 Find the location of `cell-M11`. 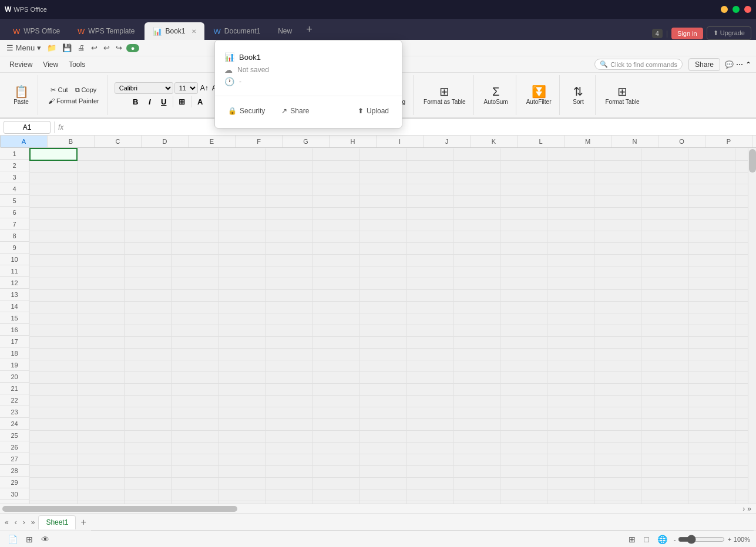

cell-M11 is located at coordinates (617, 272).